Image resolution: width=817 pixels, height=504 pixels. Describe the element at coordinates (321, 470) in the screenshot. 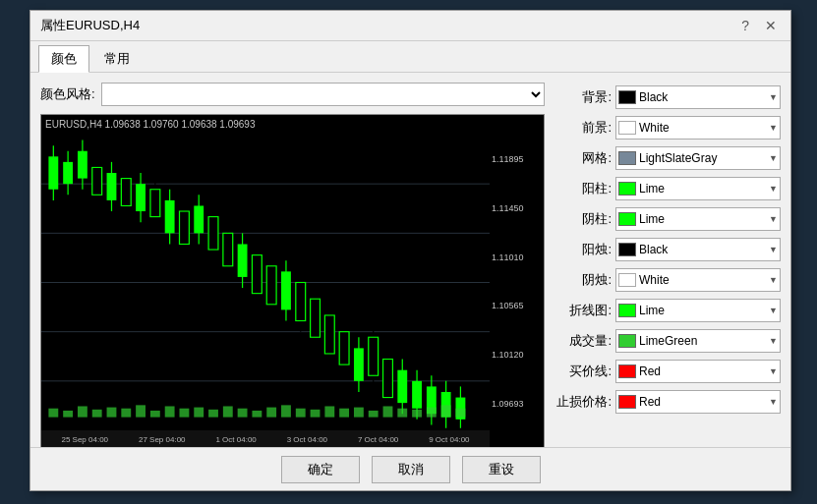

I see `confirm-button: 确定` at that location.